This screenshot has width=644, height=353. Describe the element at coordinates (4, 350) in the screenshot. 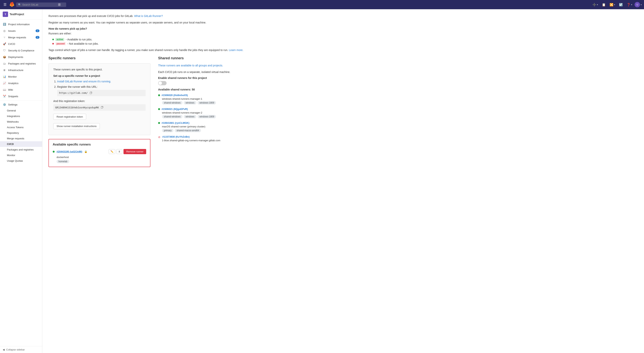

I see `chevron-left-icon: ◀` at that location.